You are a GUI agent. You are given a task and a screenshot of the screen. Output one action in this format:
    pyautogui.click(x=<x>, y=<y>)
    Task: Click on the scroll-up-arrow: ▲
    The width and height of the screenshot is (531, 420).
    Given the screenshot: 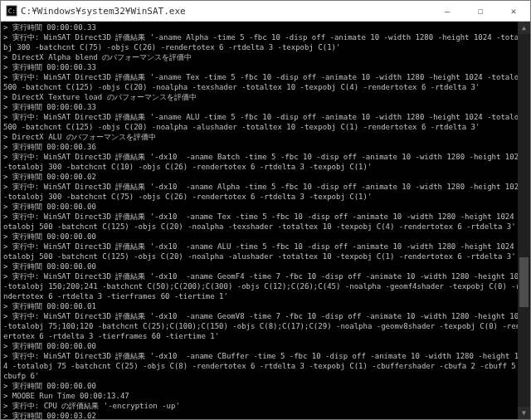 What is the action you would take?
    pyautogui.click(x=524, y=28)
    